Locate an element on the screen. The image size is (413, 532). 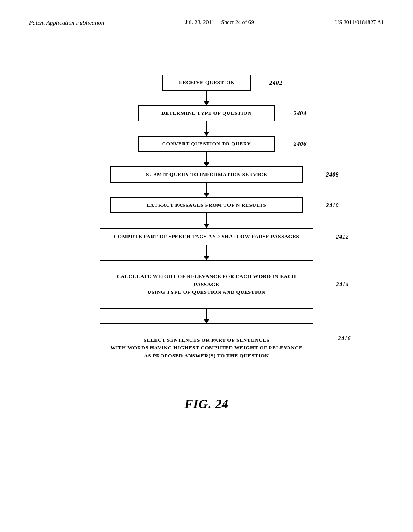
step-box-2404: DETERMINE TYPE OF QUESTION 2404 is located at coordinates (206, 113).